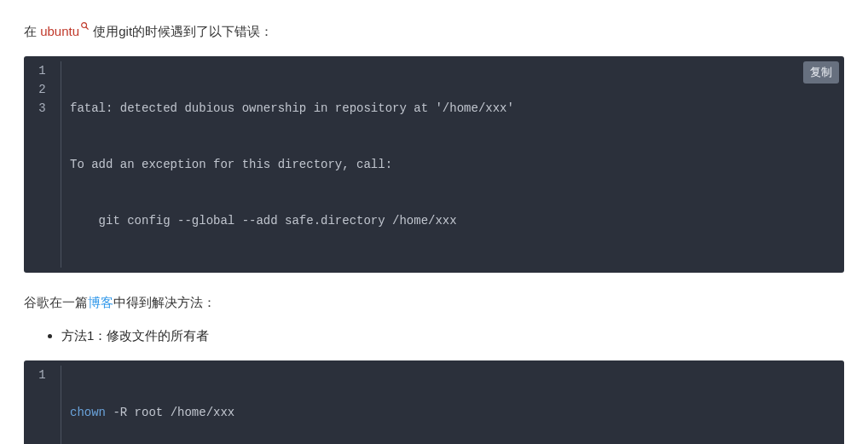 This screenshot has width=868, height=444. I want to click on method-1-item: 方法1：修改文件的所有者, so click(453, 336).